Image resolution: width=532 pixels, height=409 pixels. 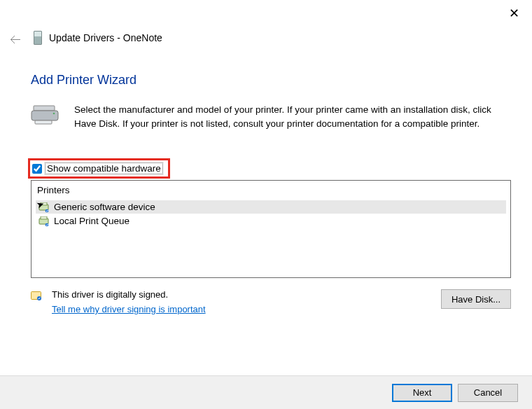 What do you see at coordinates (15, 40) in the screenshot?
I see `back-arrow-icon: 🡠` at bounding box center [15, 40].